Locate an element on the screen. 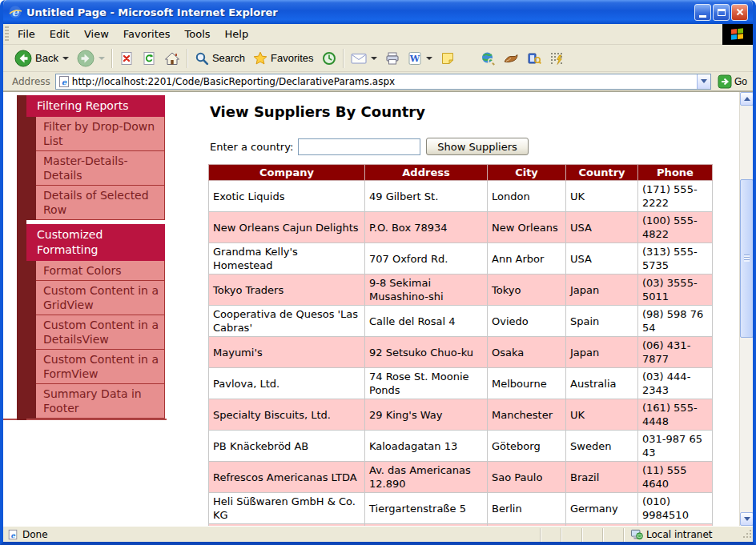 The width and height of the screenshot is (756, 545). menu-help: Help is located at coordinates (237, 34).